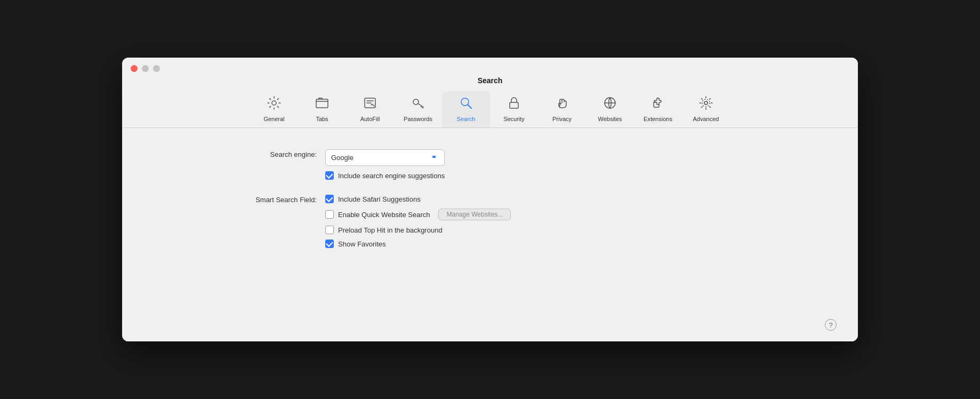 The width and height of the screenshot is (980, 399). What do you see at coordinates (706, 119) in the screenshot?
I see `tab-advanced-label: Advanced` at bounding box center [706, 119].